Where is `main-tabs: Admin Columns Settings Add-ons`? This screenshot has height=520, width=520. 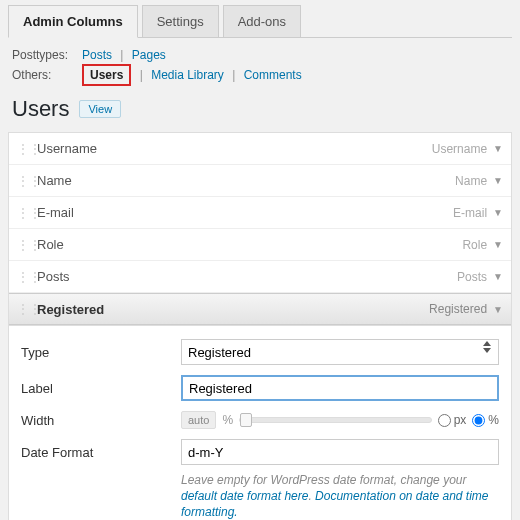
main-tabs: Admin Columns Settings Add-ons is located at coordinates (260, 21).